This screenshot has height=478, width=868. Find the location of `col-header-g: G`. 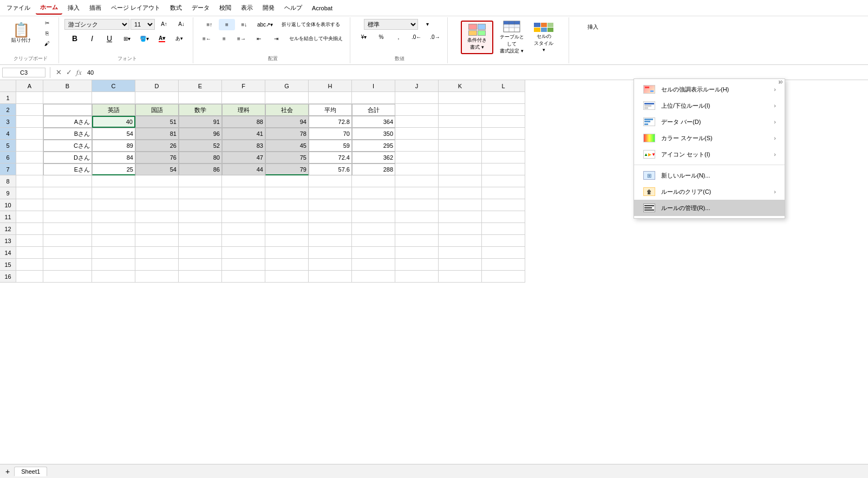

col-header-g: G is located at coordinates (287, 86).